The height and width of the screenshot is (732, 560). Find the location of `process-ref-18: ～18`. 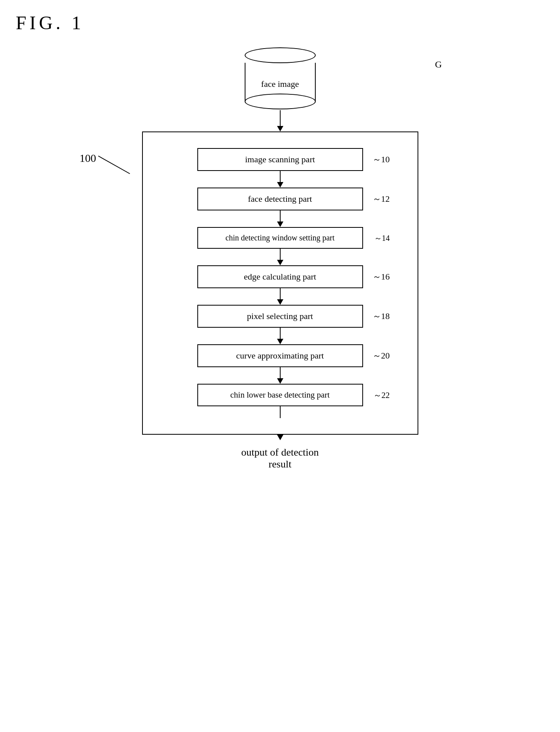

process-ref-18: ～18 is located at coordinates (381, 316).